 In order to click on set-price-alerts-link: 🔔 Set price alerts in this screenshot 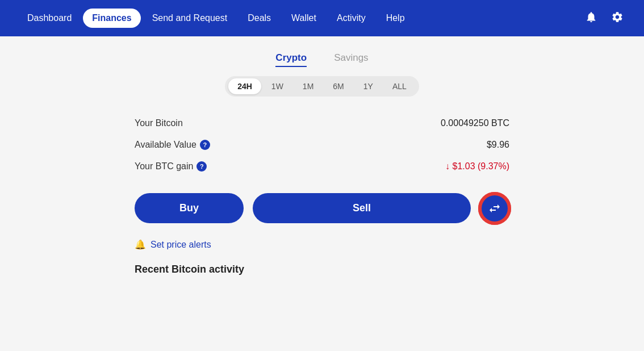, I will do `click(322, 244)`.